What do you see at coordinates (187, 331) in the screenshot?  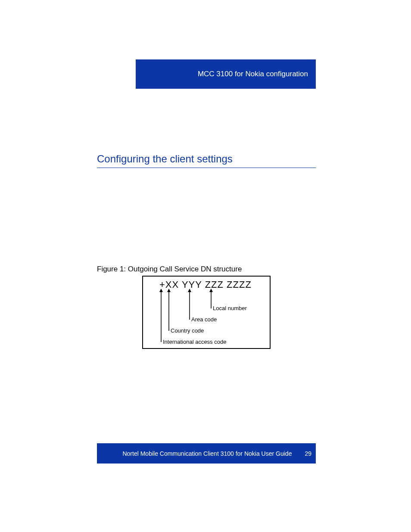 I see `label-country-code: Country code` at bounding box center [187, 331].